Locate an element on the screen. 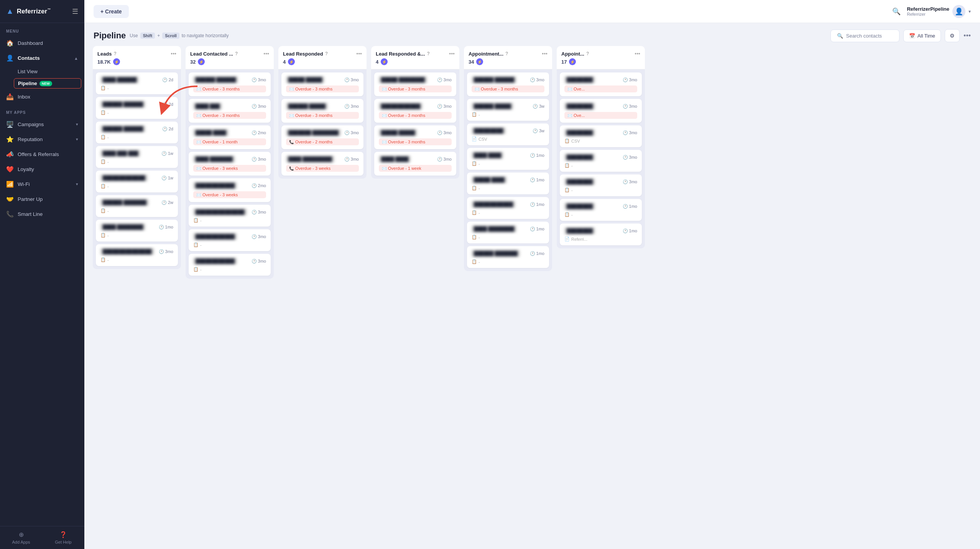 Image resolution: width=980 pixels, height=549 pixels. sidebar-item-loyalty: ❤️ Loyalty is located at coordinates (42, 169).